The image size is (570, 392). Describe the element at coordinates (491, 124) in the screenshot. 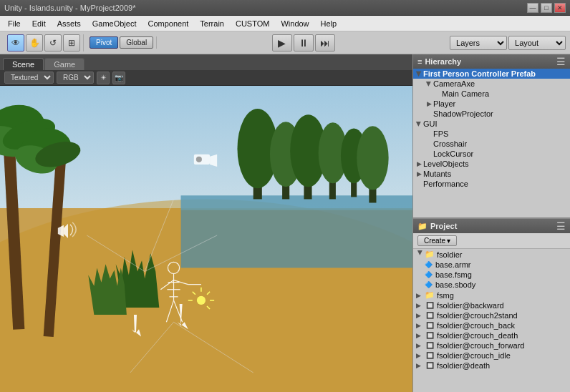

I see `hierarchy-item-gui: ▶ GUI` at that location.